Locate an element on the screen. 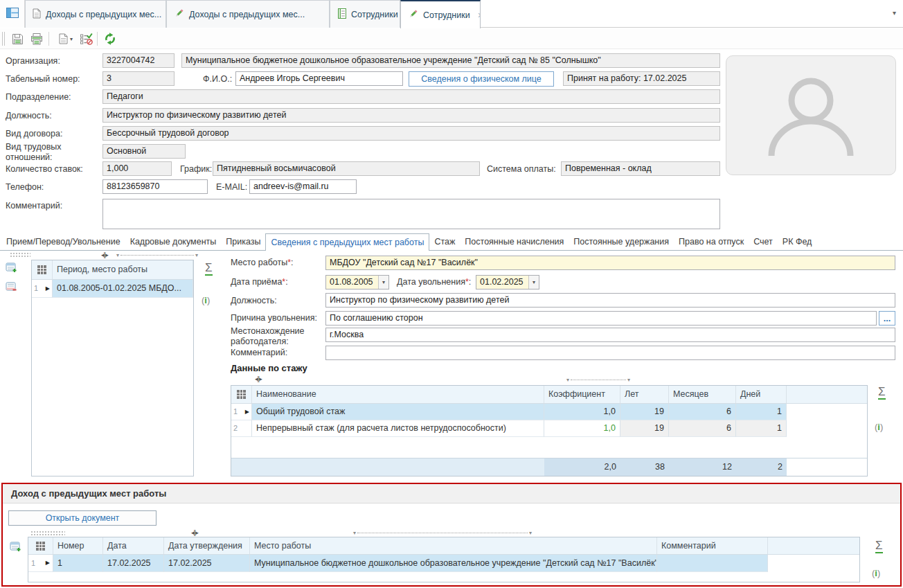 This screenshot has height=588, width=903. place-field: МБДОУ "Детский сад №17 "Василёк" is located at coordinates (611, 263).